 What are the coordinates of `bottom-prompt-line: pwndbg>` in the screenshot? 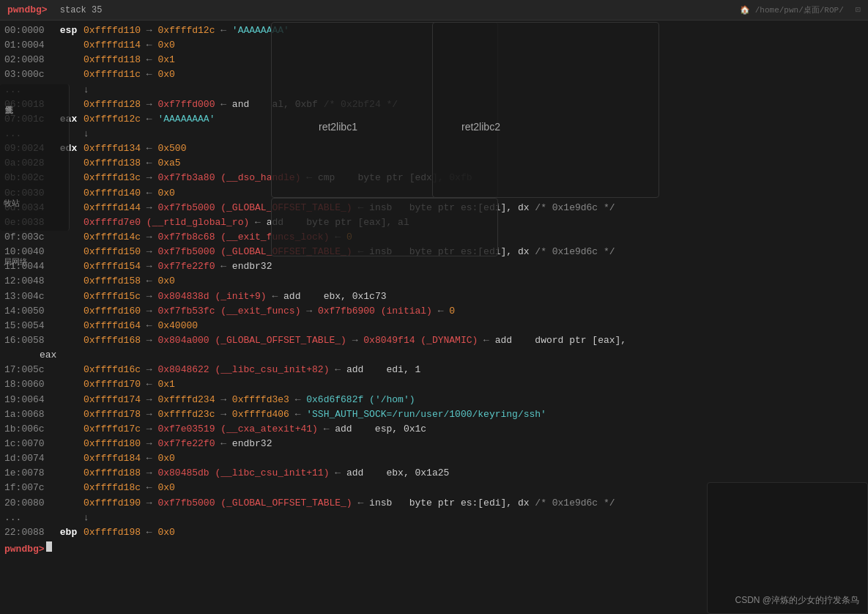 It's located at (434, 550).